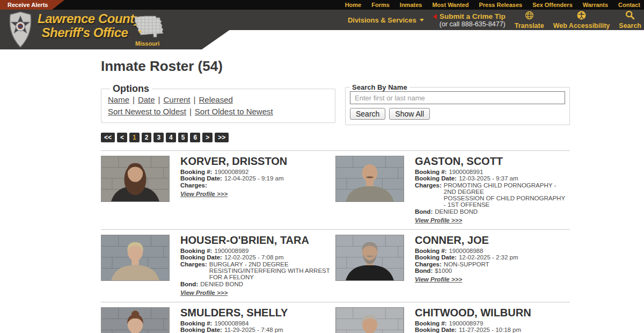 The height and width of the screenshot is (333, 644). Describe the element at coordinates (147, 137) in the screenshot. I see `pagination-page-2: 2` at that location.